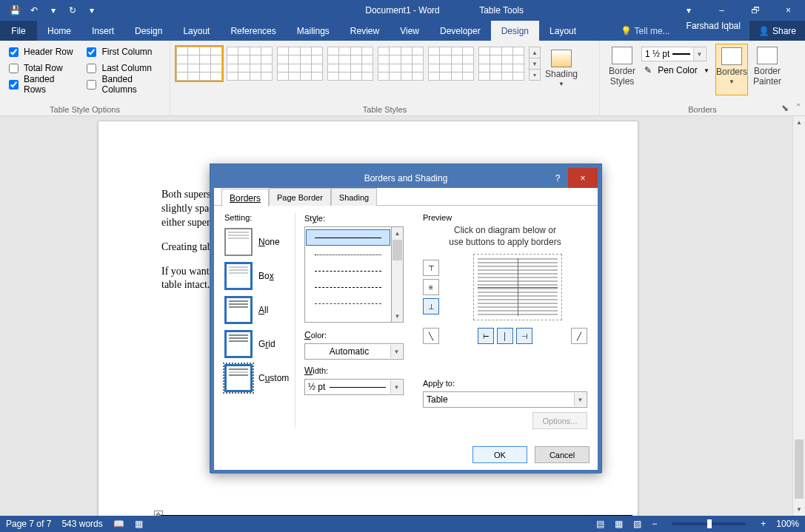 The width and height of the screenshot is (805, 532). What do you see at coordinates (410, 31) in the screenshot?
I see `tab-view: View` at bounding box center [410, 31].